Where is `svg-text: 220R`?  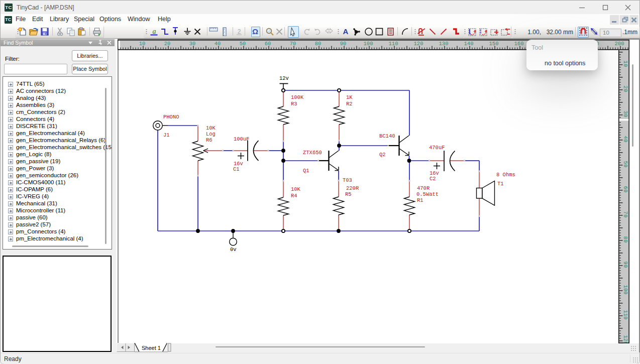 svg-text: 220R is located at coordinates (353, 188).